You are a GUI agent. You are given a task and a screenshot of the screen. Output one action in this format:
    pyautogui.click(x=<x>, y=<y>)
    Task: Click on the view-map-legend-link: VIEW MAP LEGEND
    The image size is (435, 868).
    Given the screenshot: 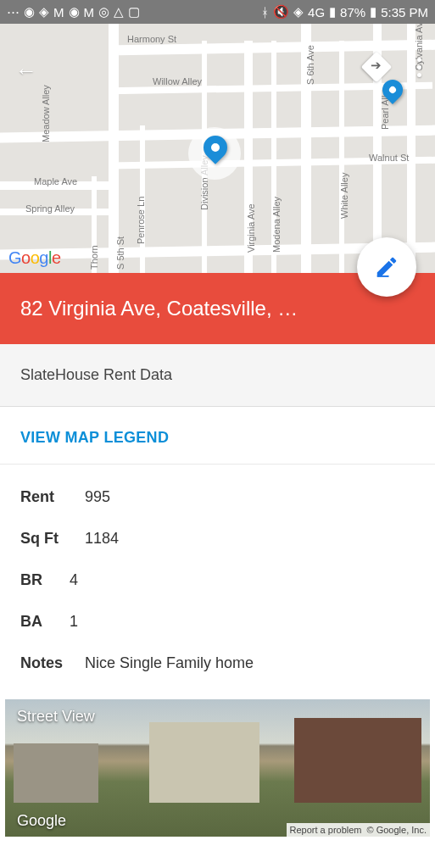 What is the action you would take?
    pyautogui.click(x=217, y=436)
    